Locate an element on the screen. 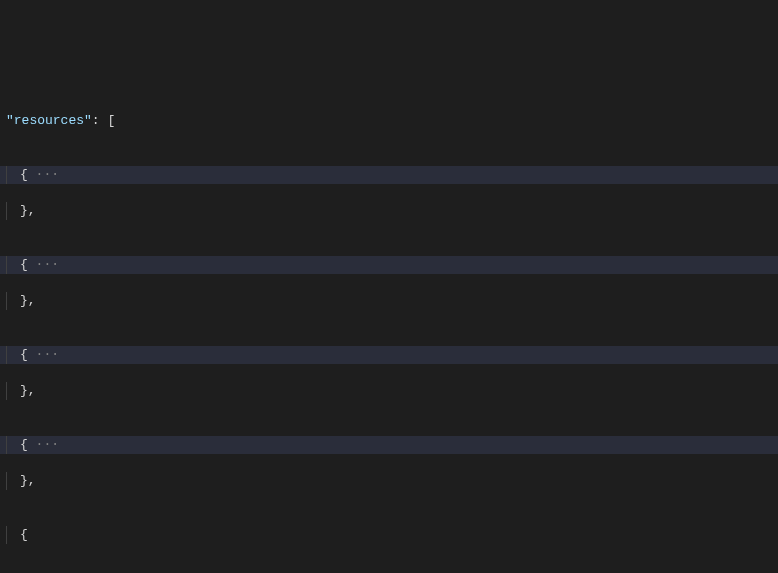  json-key: "resources" is located at coordinates (49, 121).